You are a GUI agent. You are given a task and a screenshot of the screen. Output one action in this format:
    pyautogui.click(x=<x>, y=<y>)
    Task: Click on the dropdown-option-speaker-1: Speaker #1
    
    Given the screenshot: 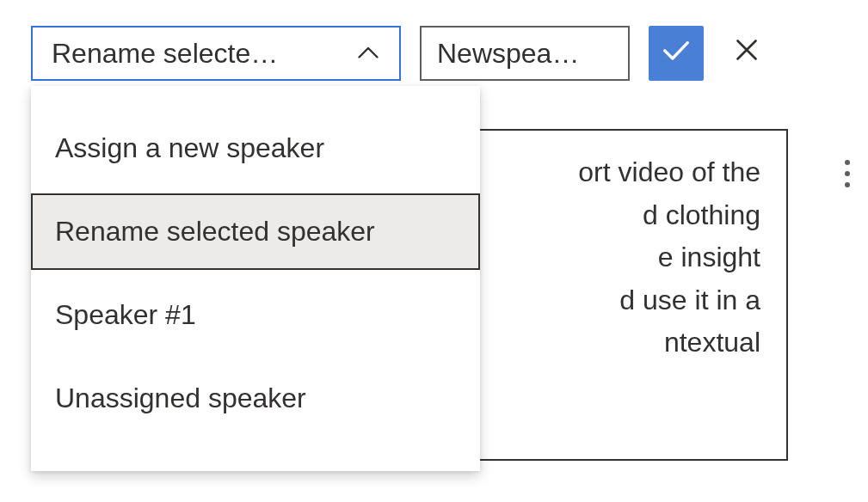 What is the action you would take?
    pyautogui.click(x=255, y=315)
    